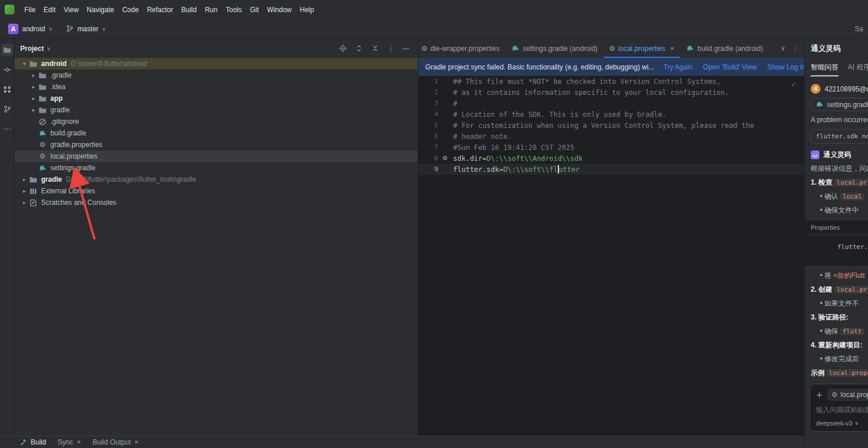 This screenshot has width=868, height=448. I want to click on commit-button, so click(7, 69).